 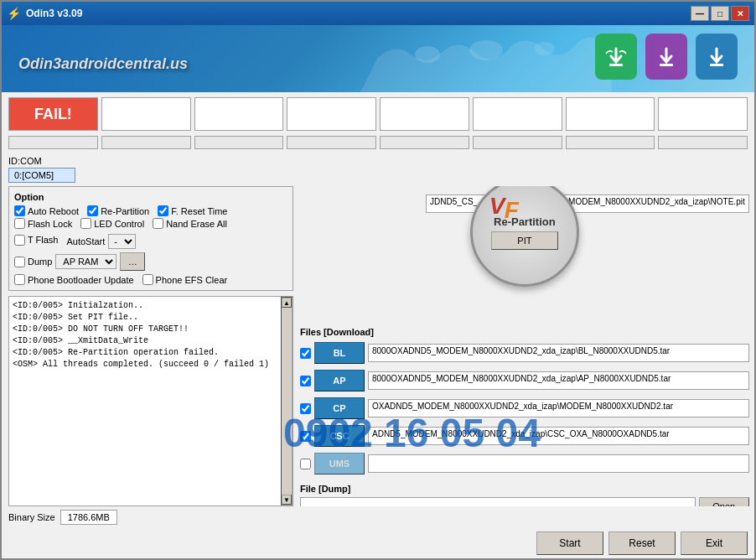 I want to click on scroll-up-button: ▲, so click(x=287, y=303).